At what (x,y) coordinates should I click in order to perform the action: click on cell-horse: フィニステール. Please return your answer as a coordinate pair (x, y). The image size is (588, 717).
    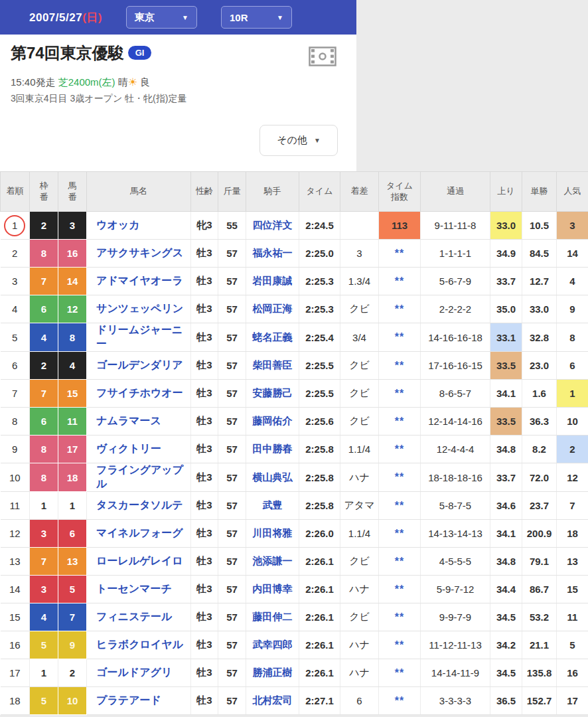
    Looking at the image, I should click on (139, 617).